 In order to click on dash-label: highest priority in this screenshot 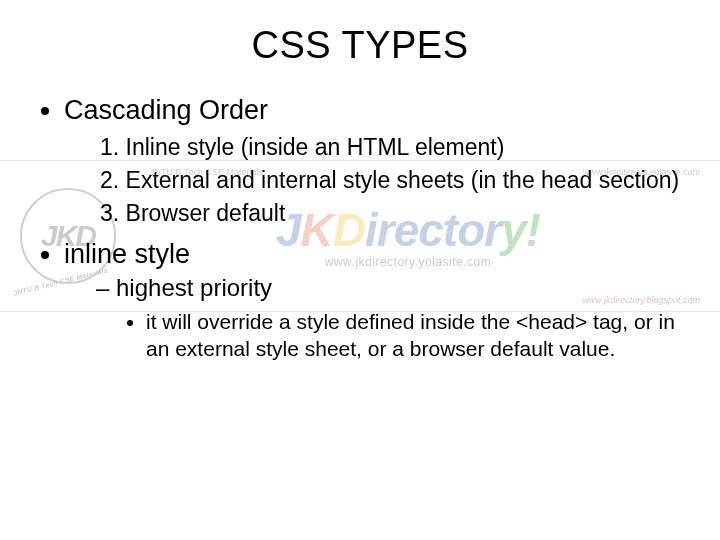, I will do `click(194, 288)`.